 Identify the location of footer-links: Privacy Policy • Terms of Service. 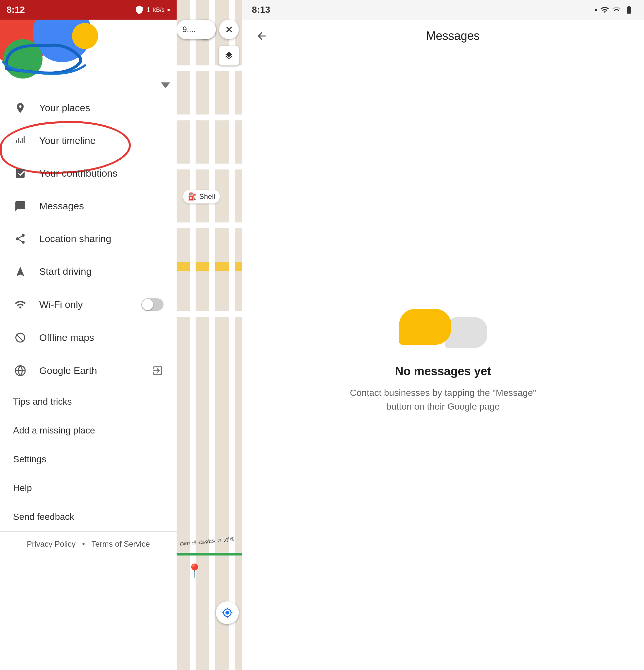
(88, 544).